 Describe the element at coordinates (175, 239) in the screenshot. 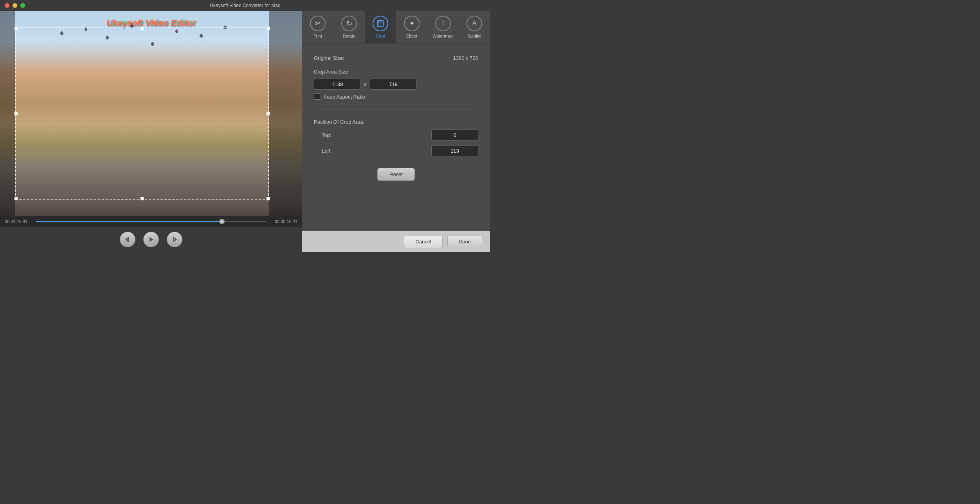

I see `next-frame-icon` at that location.